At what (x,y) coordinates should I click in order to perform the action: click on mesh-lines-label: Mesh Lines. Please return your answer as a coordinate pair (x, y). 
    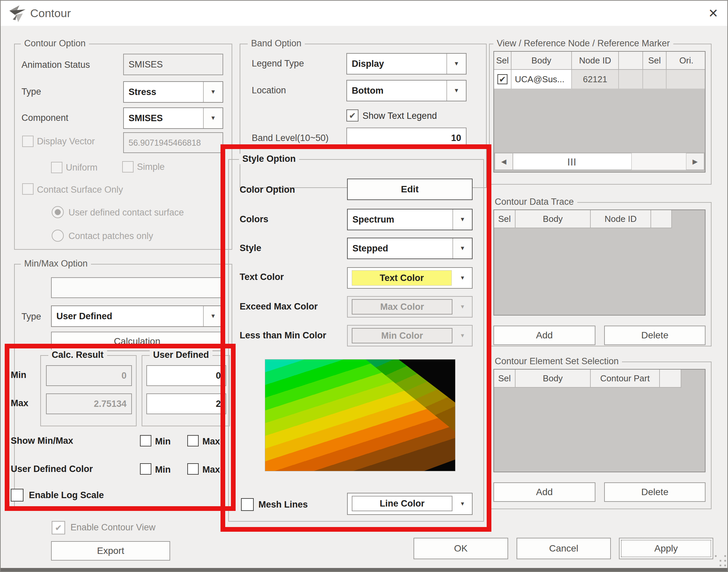
    Looking at the image, I should click on (283, 505).